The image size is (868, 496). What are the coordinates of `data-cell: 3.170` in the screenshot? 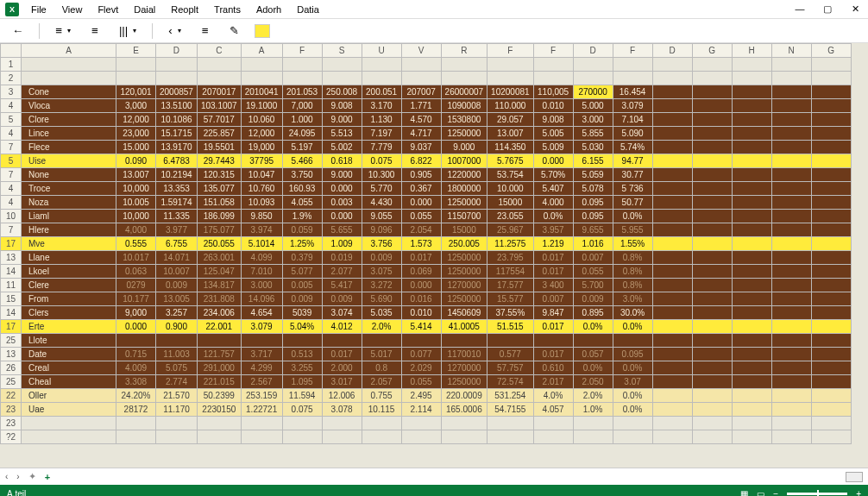 It's located at (381, 106).